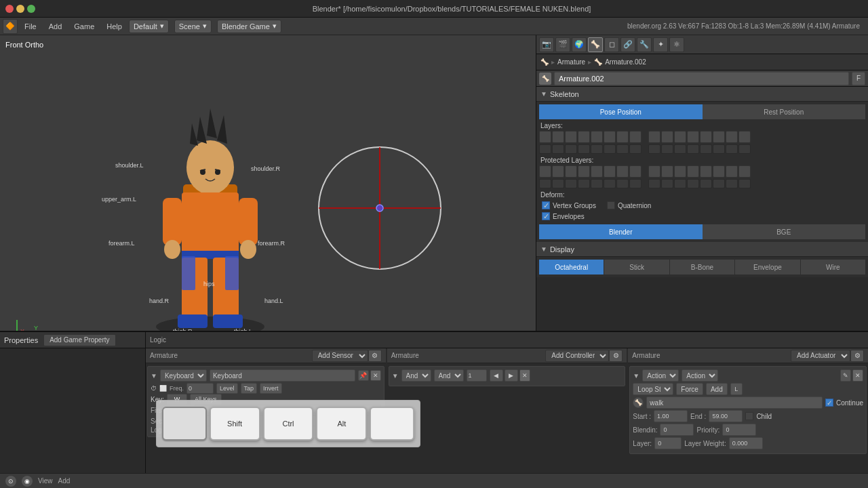 This screenshot has height=488, width=868. Describe the element at coordinates (183, 375) in the screenshot. I see `sensor-type-select: Keyboard` at that location.